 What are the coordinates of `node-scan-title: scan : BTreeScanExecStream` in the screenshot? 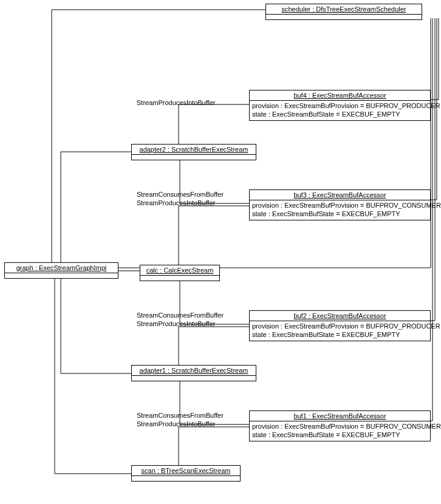 It's located at (186, 471).